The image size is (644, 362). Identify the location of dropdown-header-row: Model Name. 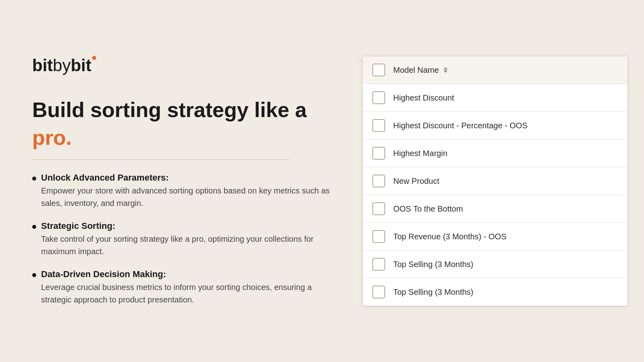
(495, 70).